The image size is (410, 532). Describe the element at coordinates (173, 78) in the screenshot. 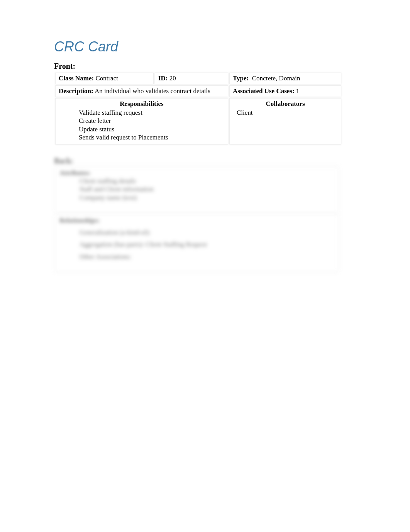

I see `id-value: 20` at that location.